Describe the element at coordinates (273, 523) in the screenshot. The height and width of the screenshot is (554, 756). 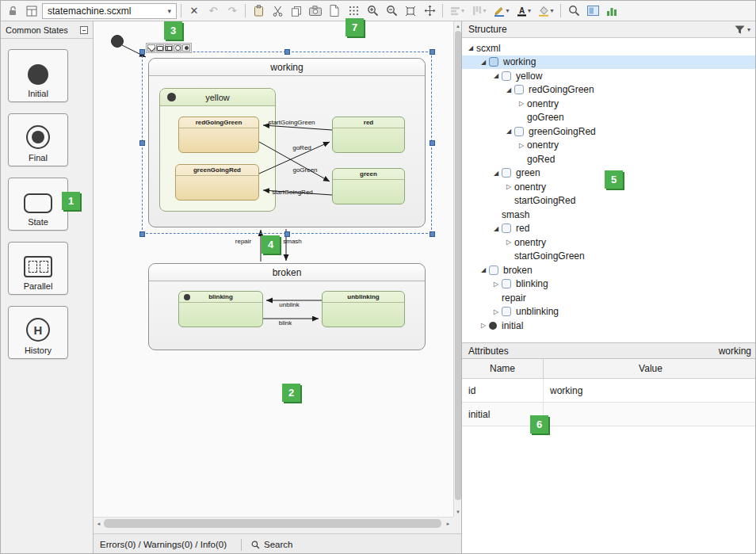
I see `horizontal-scrollbar: ◄ ►` at that location.